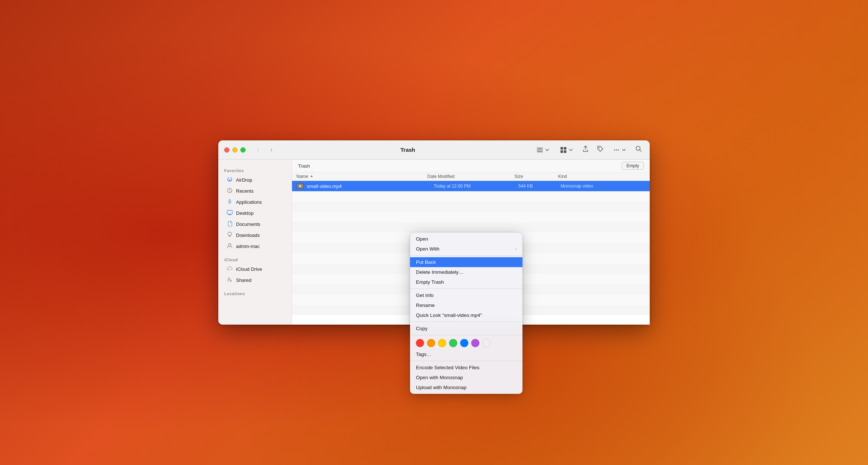 The height and width of the screenshot is (465, 868). Describe the element at coordinates (466, 296) in the screenshot. I see `menu-item-get-info: Get Info` at that location.